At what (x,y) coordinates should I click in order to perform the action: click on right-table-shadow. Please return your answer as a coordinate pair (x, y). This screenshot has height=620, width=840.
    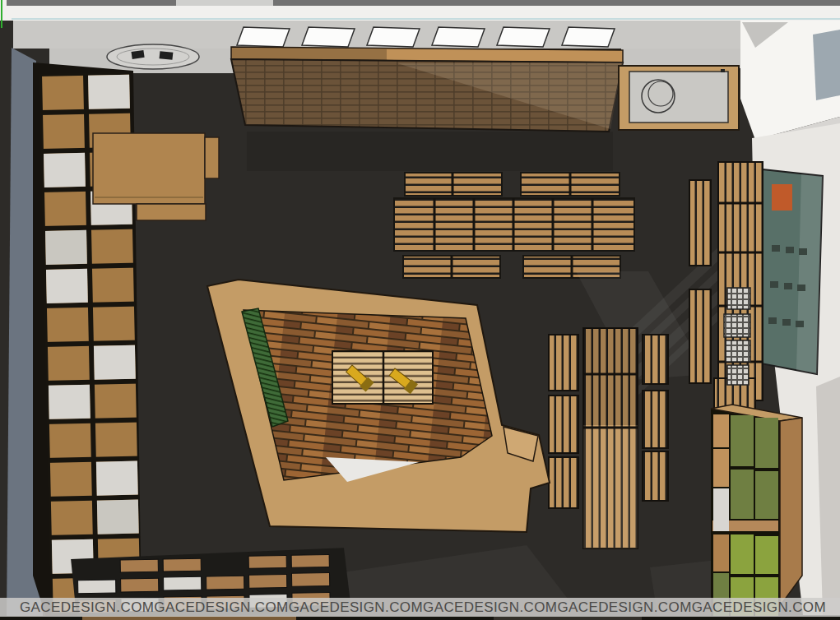
    Looking at the image, I should click on (610, 377).